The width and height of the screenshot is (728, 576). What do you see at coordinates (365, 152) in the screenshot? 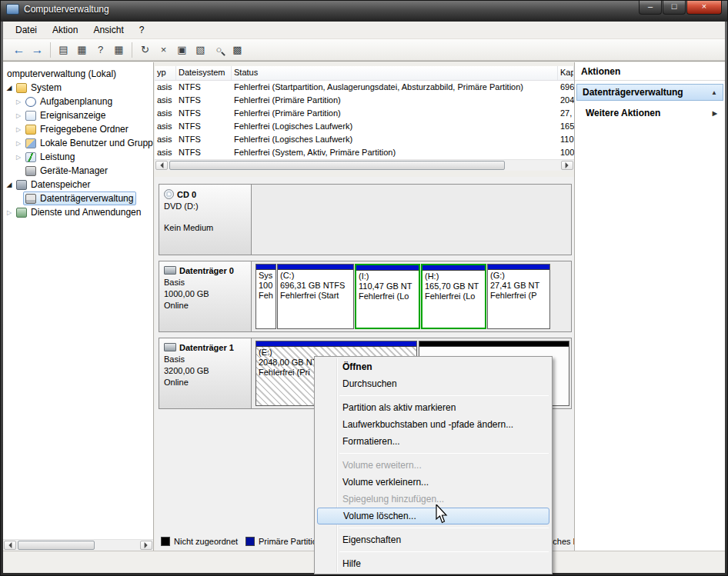
I see `volume-row: asis NTFS Fehlerfrei (System, Aktiv, Pri…` at bounding box center [365, 152].